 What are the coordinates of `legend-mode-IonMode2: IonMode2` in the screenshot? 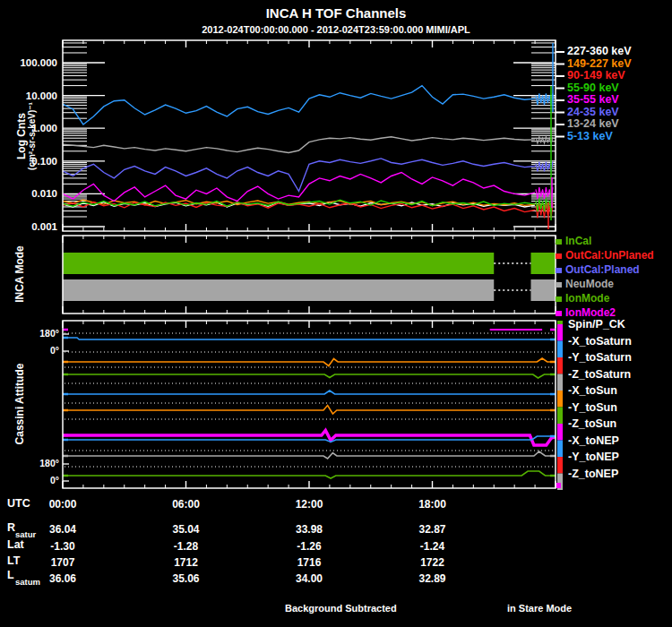 It's located at (590, 314).